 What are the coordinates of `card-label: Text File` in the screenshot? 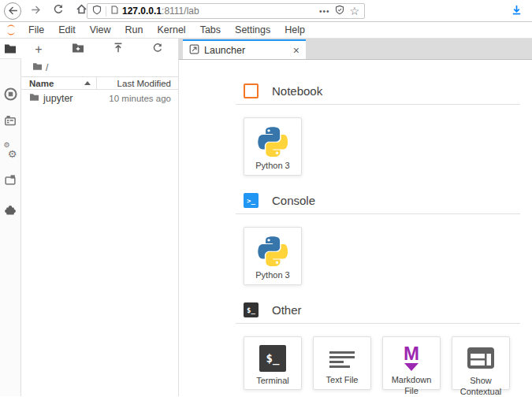 It's located at (342, 380).